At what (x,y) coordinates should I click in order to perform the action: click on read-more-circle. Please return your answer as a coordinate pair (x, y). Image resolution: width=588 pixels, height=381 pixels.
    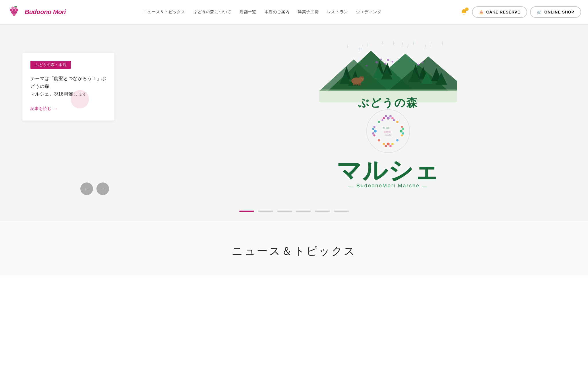
    Looking at the image, I should click on (80, 99).